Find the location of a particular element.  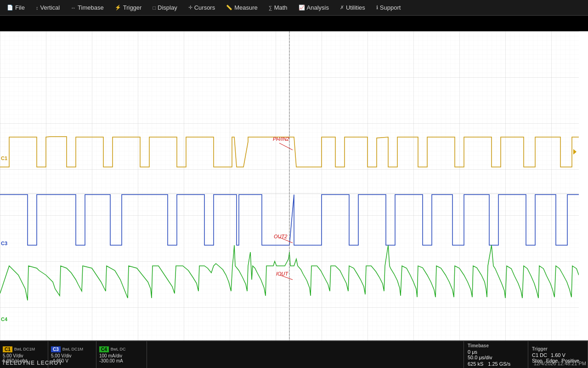

c4-badge-row: C4 BwL DC is located at coordinates (121, 350).